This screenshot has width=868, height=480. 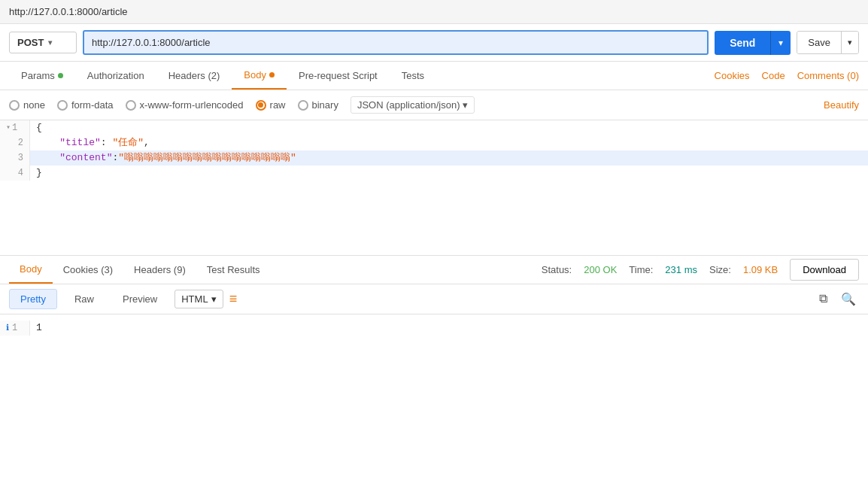 I want to click on line-number-3: 3, so click(x=21, y=158).